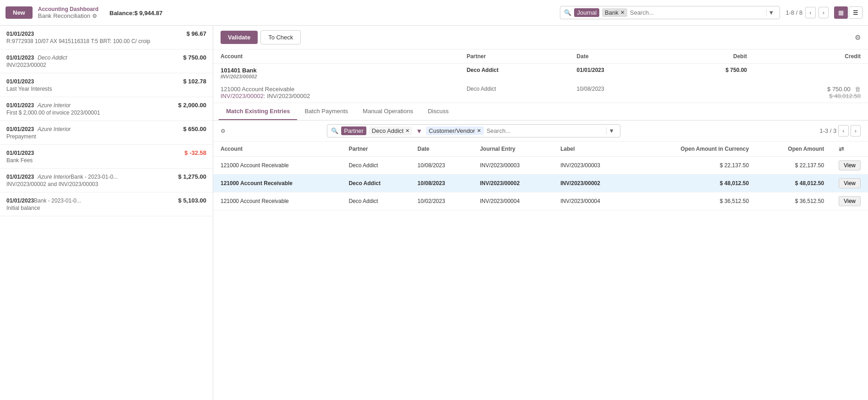  What do you see at coordinates (94, 177) in the screenshot?
I see `list-bank: Bank - 2023-01-0...` at bounding box center [94, 177].